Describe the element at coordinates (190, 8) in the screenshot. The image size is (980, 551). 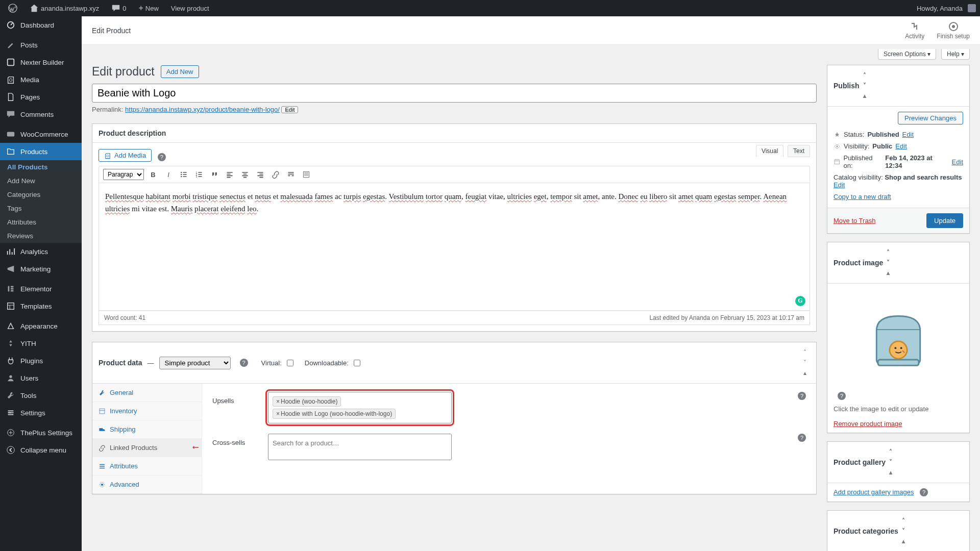
I see `view-product-link: View product` at that location.